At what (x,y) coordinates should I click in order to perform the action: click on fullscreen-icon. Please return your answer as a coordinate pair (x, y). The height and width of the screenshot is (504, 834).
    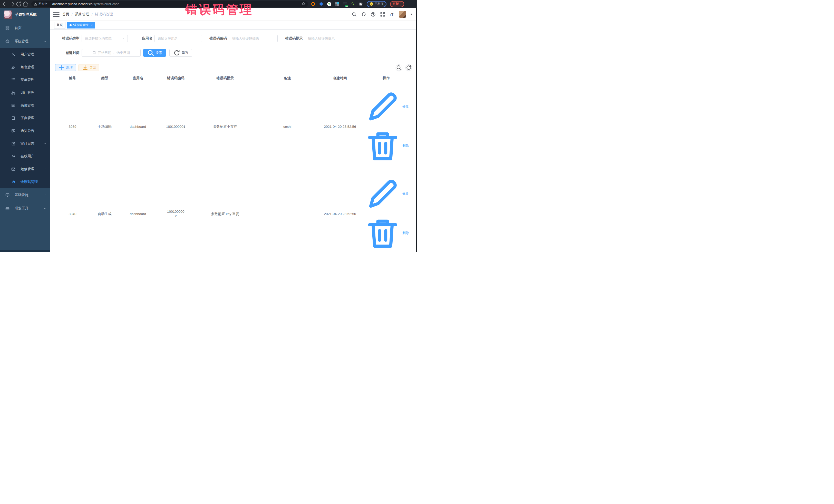
    Looking at the image, I should click on (382, 14).